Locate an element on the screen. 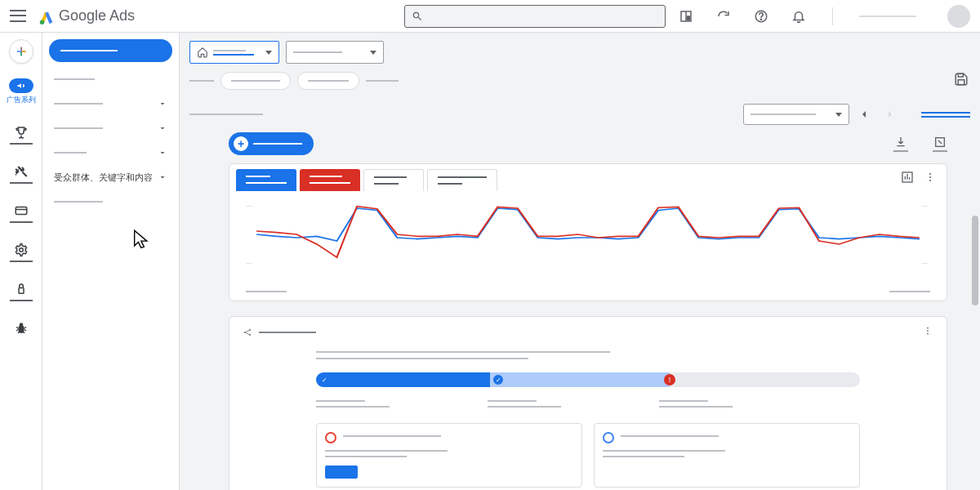  nav-goals is located at coordinates (21, 135).